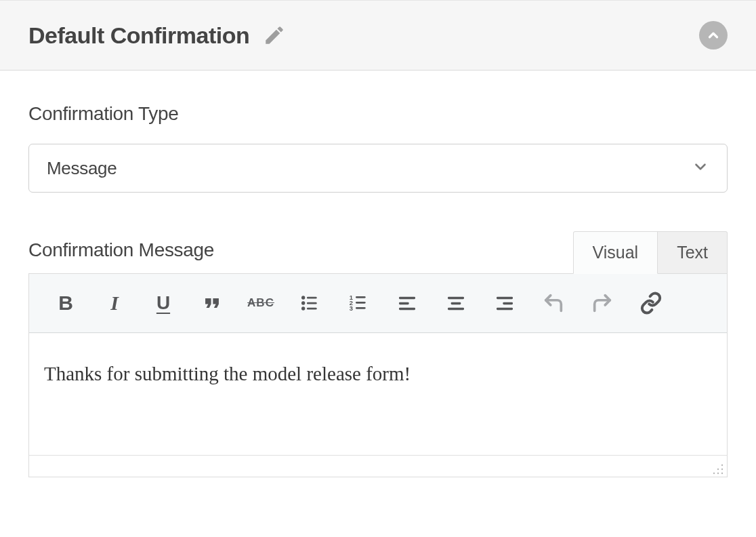 The width and height of the screenshot is (756, 537). What do you see at coordinates (713, 35) in the screenshot?
I see `chevron-up-icon` at bounding box center [713, 35].